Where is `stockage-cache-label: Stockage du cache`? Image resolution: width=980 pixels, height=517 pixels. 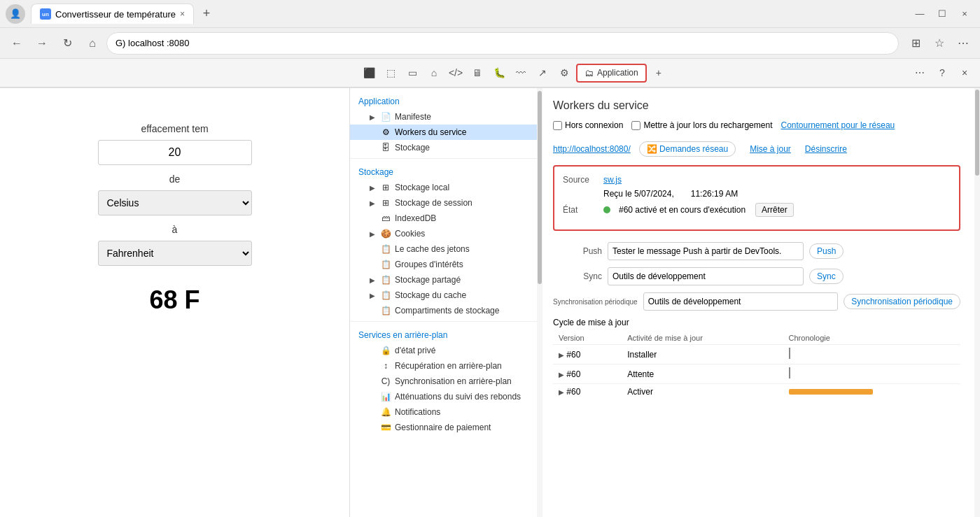
stockage-cache-label: Stockage du cache is located at coordinates (430, 295).